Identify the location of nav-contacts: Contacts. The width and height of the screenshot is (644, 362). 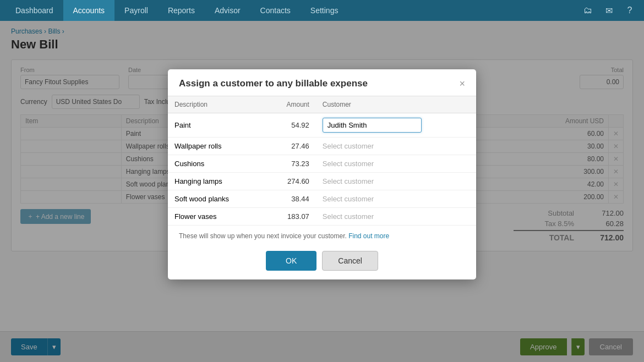
(275, 10).